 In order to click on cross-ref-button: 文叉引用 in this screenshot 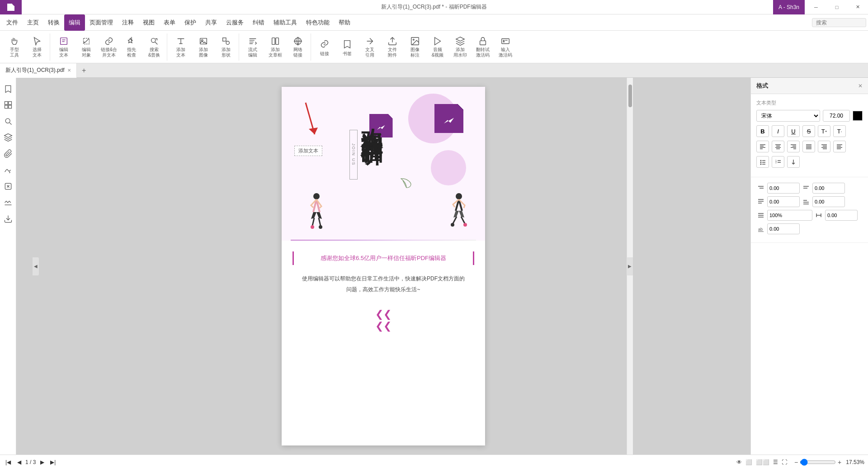, I will do `click(370, 47)`.